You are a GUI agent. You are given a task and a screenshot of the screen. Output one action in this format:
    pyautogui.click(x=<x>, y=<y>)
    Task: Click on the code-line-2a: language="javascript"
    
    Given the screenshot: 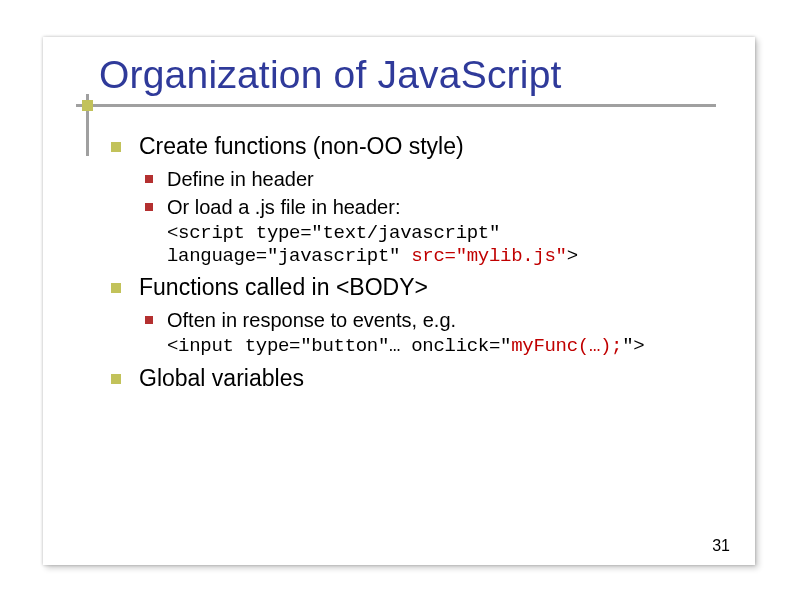 What is the action you would take?
    pyautogui.click(x=289, y=256)
    